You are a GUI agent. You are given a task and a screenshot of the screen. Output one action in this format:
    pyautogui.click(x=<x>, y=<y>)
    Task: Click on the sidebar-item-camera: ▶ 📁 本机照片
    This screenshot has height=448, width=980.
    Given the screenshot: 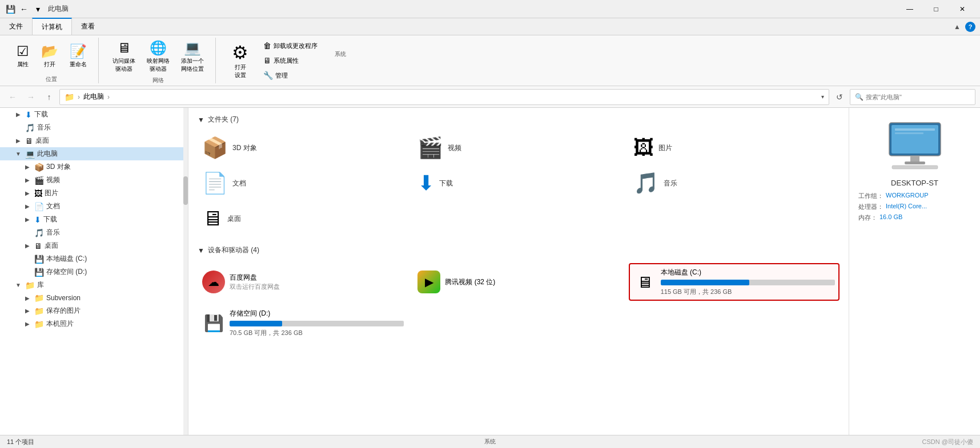 What is the action you would take?
    pyautogui.click(x=94, y=324)
    